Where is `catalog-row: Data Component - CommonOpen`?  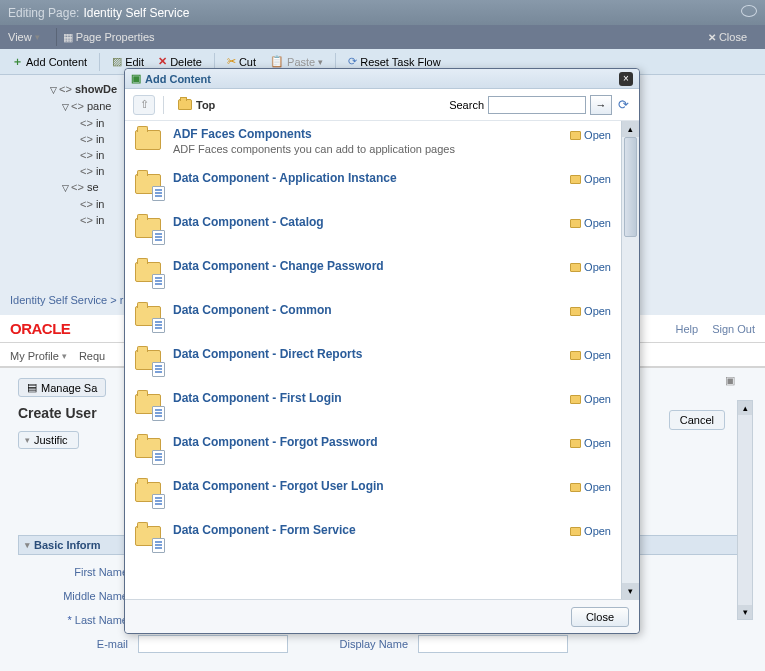 catalog-row: Data Component - CommonOpen is located at coordinates (373, 319).